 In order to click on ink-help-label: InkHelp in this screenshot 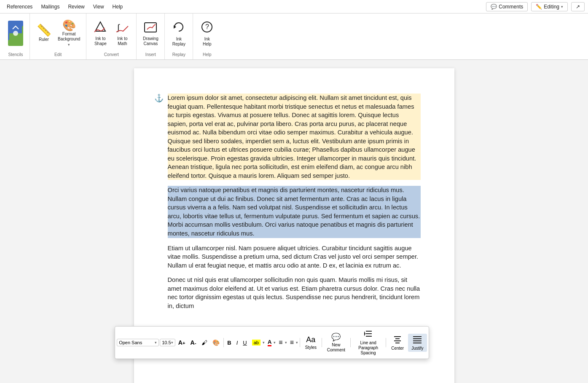, I will do `click(207, 42)`.